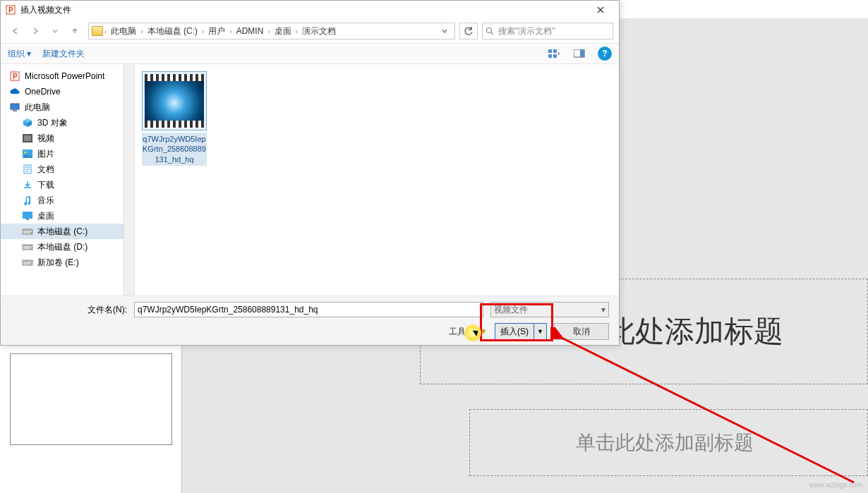 Image resolution: width=868 pixels, height=493 pixels. I want to click on tree-item-label: 新加卷 (E:), so click(58, 262).